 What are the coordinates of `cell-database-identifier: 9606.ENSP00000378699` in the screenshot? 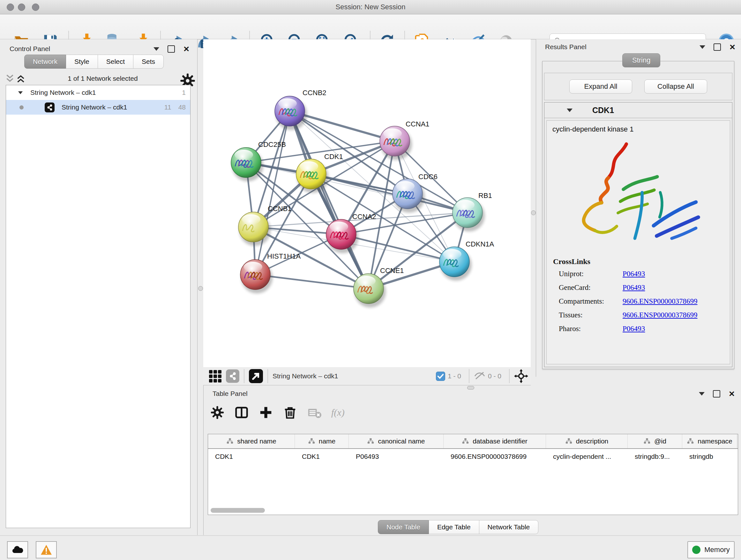 It's located at (495, 456).